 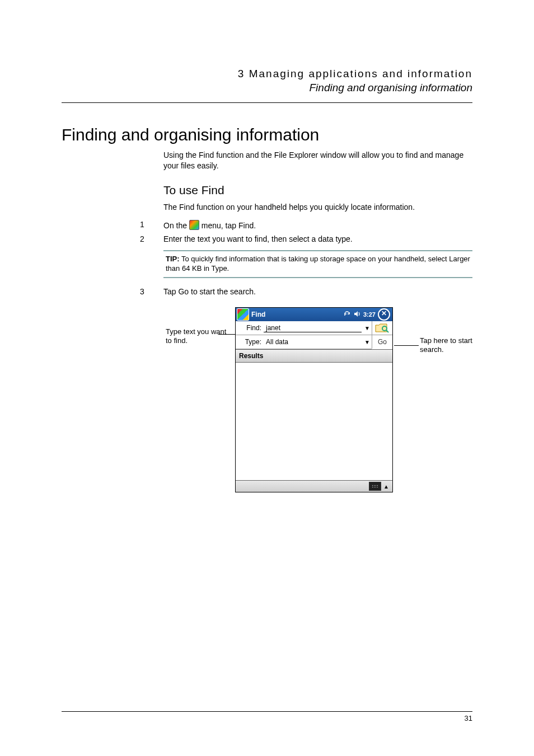 I want to click on titlebar: Find 3:27 ✕, so click(x=314, y=314).